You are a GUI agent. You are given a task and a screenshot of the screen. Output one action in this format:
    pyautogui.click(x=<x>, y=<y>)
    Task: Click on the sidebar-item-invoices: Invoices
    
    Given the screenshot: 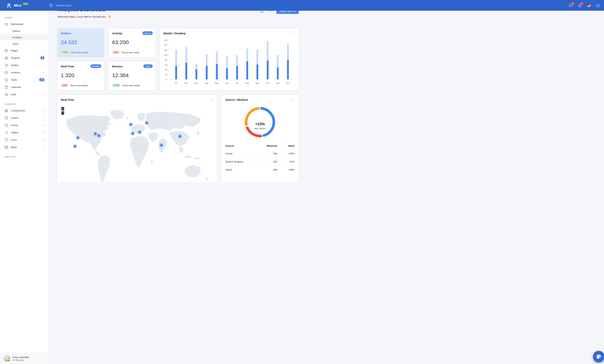 What is the action you would take?
    pyautogui.click(x=24, y=73)
    